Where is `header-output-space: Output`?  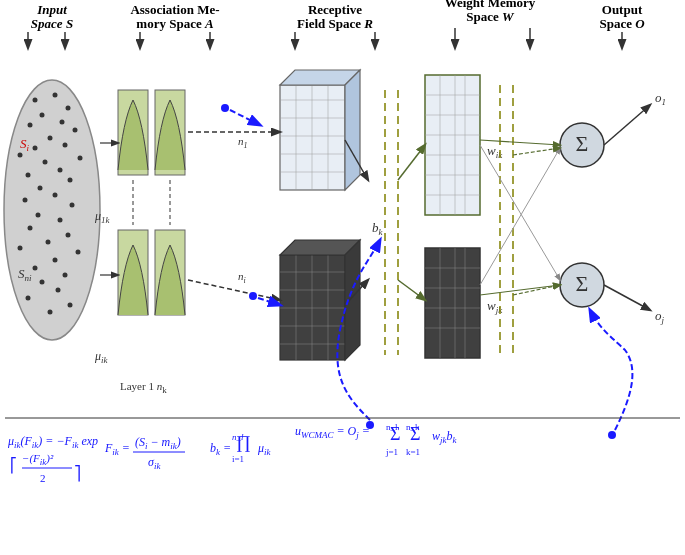
header-output-space: Output is located at coordinates (622, 10).